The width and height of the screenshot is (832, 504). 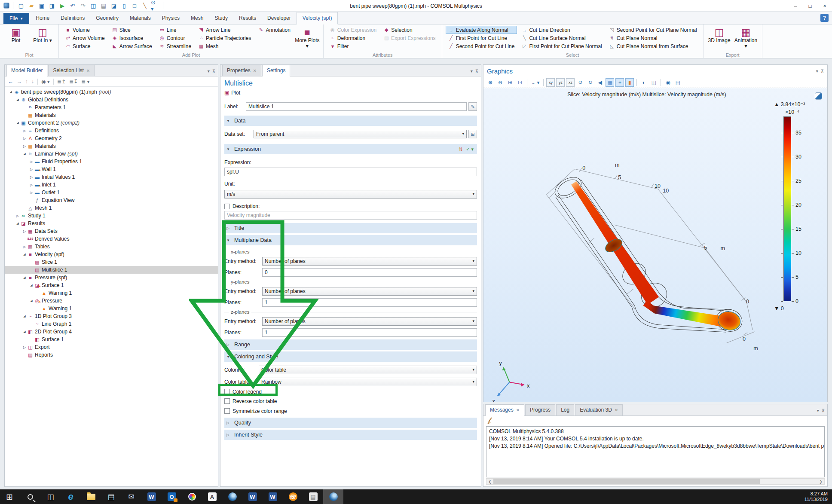 I want to click on tree-item-export: ▷◫Export, so click(x=111, y=347).